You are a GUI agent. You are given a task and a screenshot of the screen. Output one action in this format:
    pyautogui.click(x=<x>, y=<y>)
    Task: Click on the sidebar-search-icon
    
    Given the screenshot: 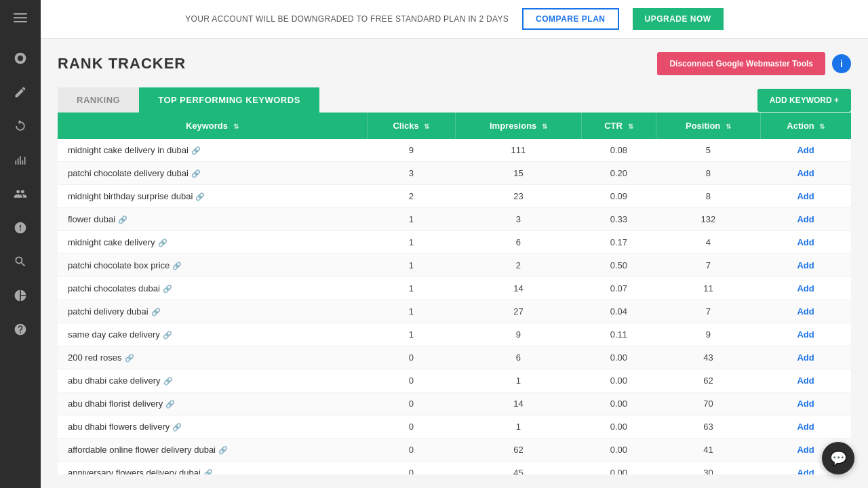 What is the action you would take?
    pyautogui.click(x=20, y=262)
    